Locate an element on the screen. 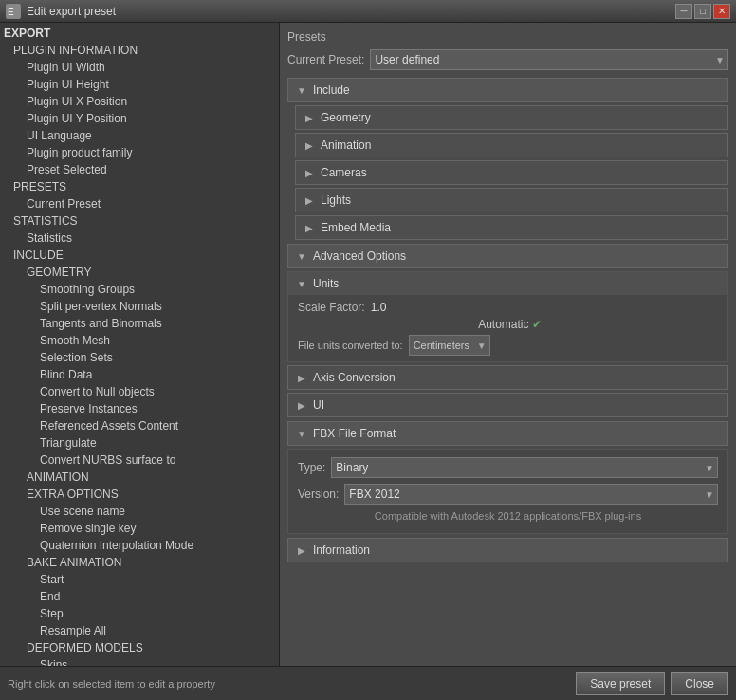  tree-item-split-per-vertex: Split per-vertex Normals is located at coordinates (139, 306).